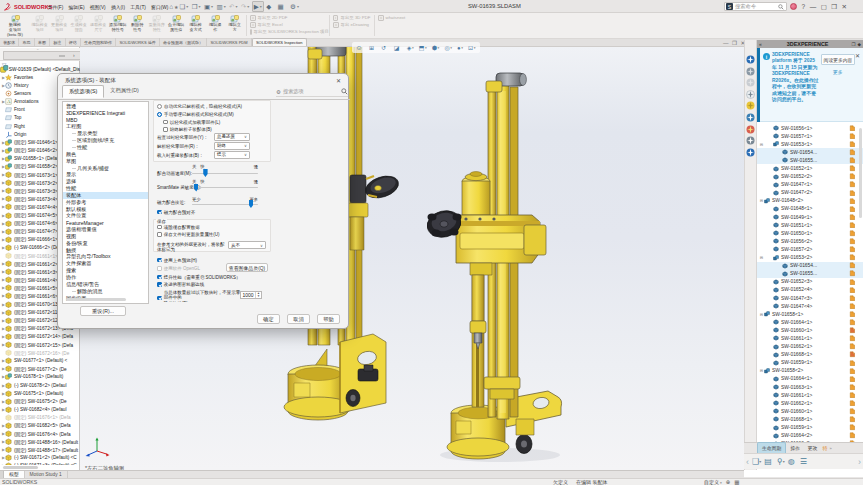 This screenshot has width=863, height=485. Describe the element at coordinates (804, 6) in the screenshot. I see `help-icon: ?` at that location.